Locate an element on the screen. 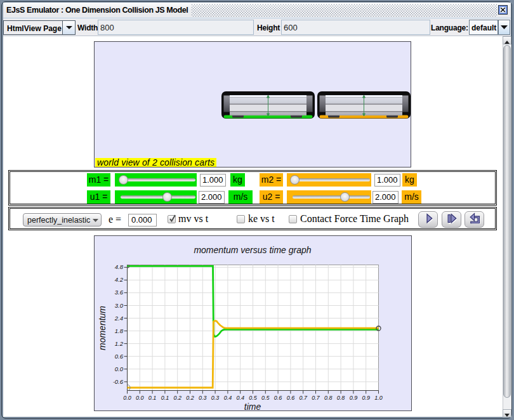 The image size is (514, 420). svg-text: 3.0 is located at coordinates (119, 306).